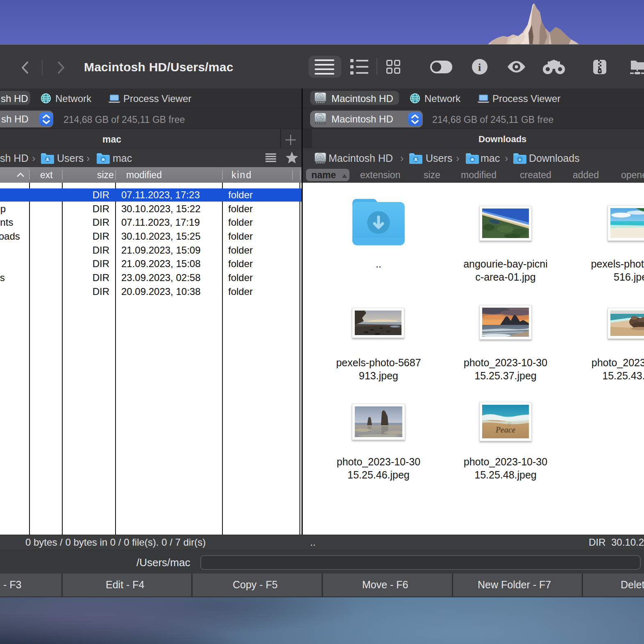 The image size is (644, 644). I want to click on svg-text: Peace, so click(506, 430).